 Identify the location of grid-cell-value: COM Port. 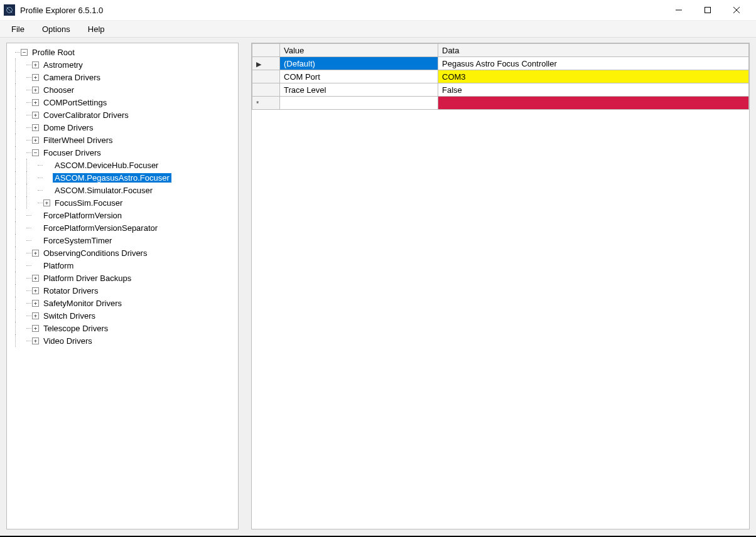
(359, 77).